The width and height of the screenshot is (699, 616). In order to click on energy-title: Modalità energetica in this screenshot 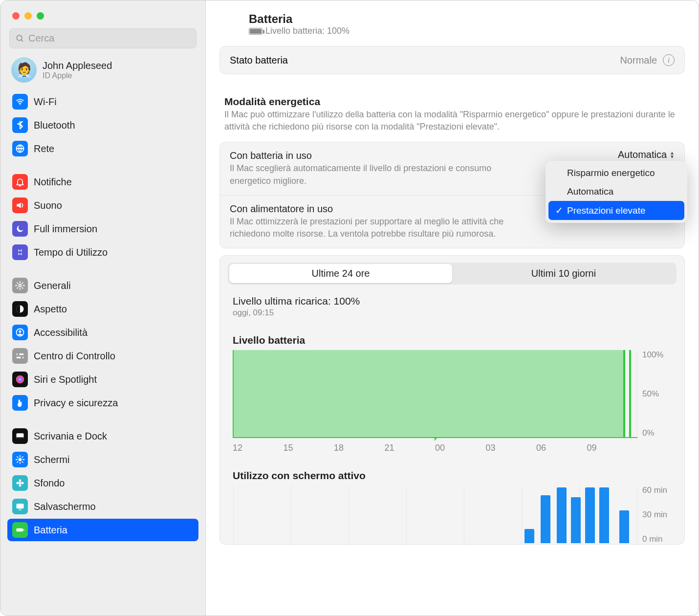, I will do `click(452, 102)`.